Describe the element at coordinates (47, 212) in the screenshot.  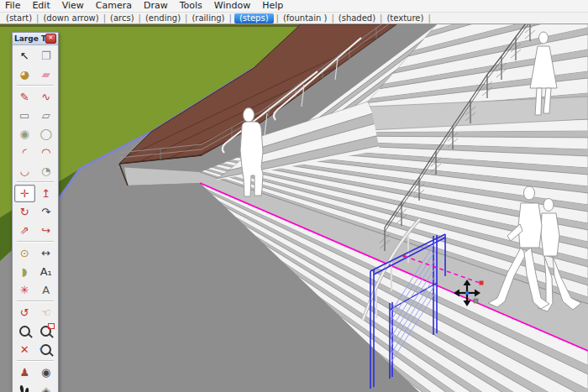
I see `follow-me-tool-button: ↷` at that location.